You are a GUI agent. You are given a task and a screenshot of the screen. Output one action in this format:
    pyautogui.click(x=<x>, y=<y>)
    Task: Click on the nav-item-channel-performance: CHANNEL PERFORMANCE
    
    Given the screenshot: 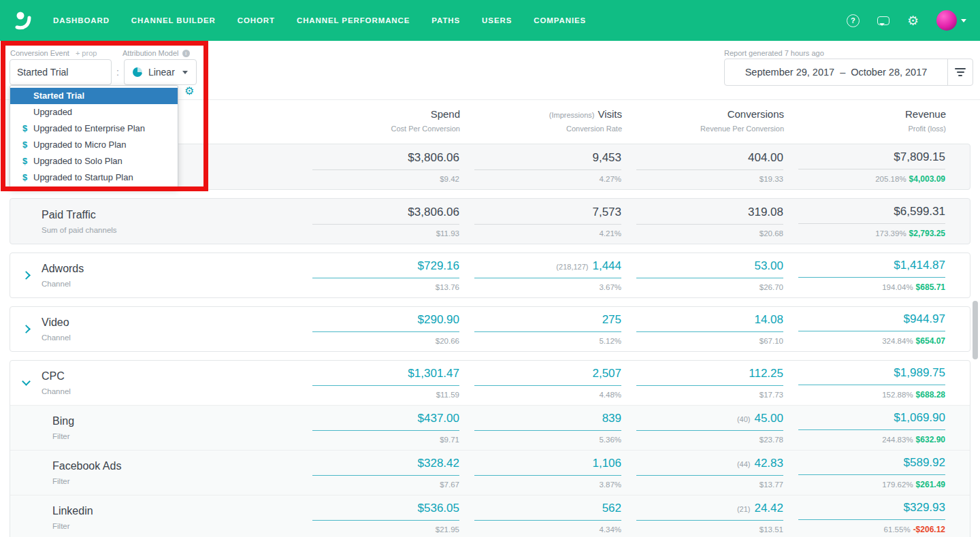 What is the action you would take?
    pyautogui.click(x=353, y=20)
    